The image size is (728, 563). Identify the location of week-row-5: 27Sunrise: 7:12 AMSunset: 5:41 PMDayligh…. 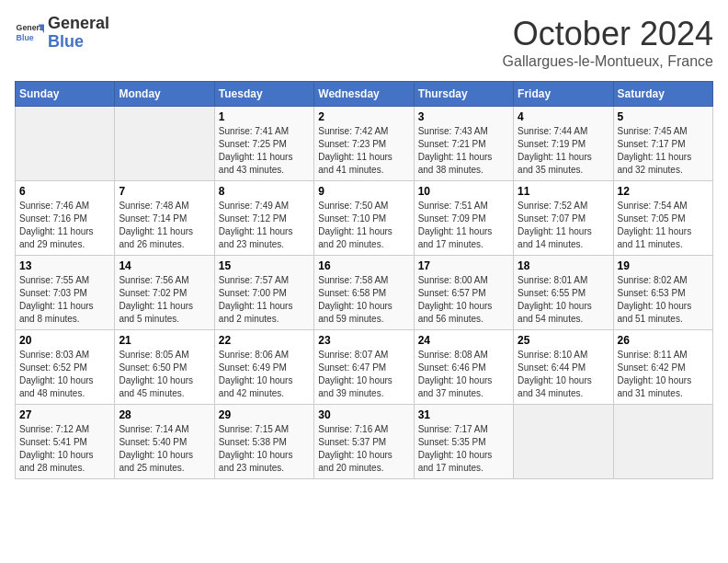
(364, 442).